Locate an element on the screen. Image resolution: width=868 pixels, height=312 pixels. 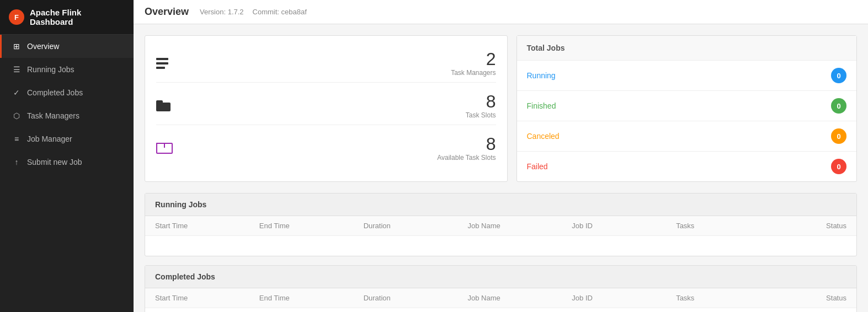
stat-row-task-slots: 8 Task Slots is located at coordinates (326, 106).